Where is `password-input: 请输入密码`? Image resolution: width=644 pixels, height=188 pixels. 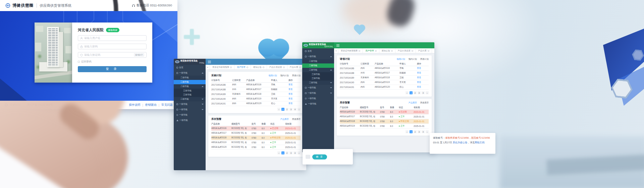 password-input: 请输入密码 is located at coordinates (112, 46).